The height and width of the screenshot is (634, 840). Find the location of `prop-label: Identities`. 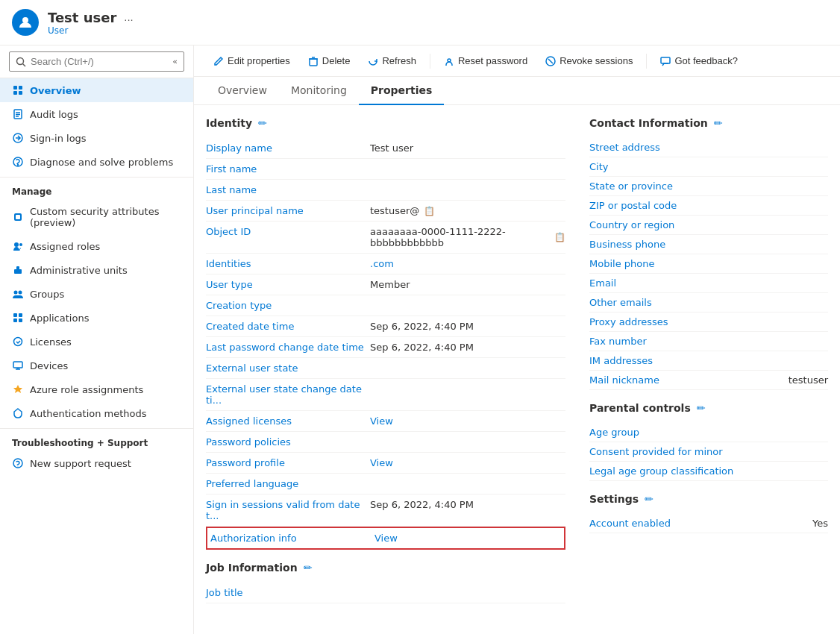

prop-label: Identities is located at coordinates (288, 264).